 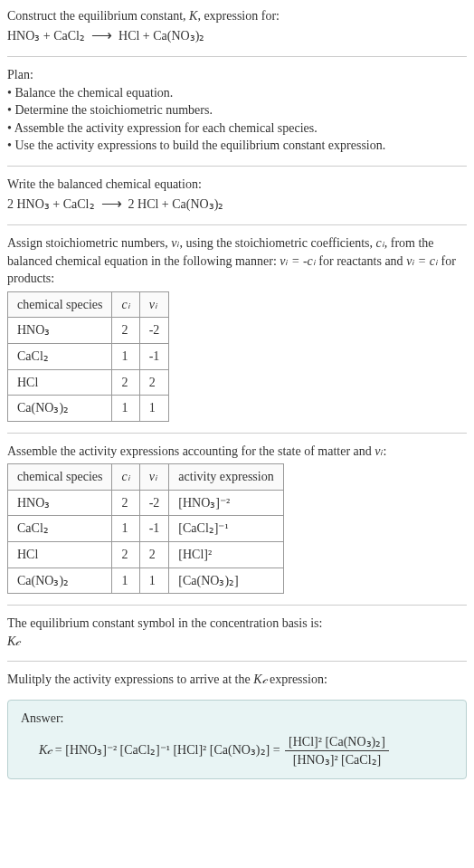 What do you see at coordinates (226, 478) in the screenshot?
I see `col-activity: activity expression` at bounding box center [226, 478].